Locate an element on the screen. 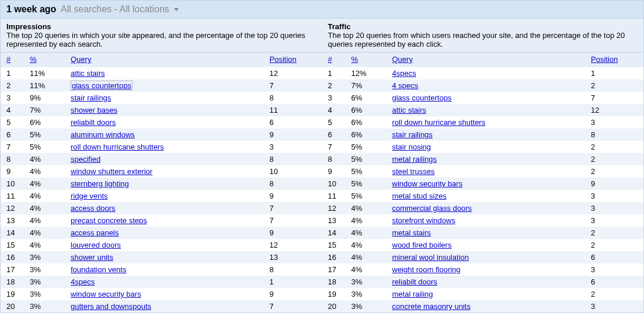 The width and height of the screenshot is (644, 323). row-num: 12 is located at coordinates (12, 208).